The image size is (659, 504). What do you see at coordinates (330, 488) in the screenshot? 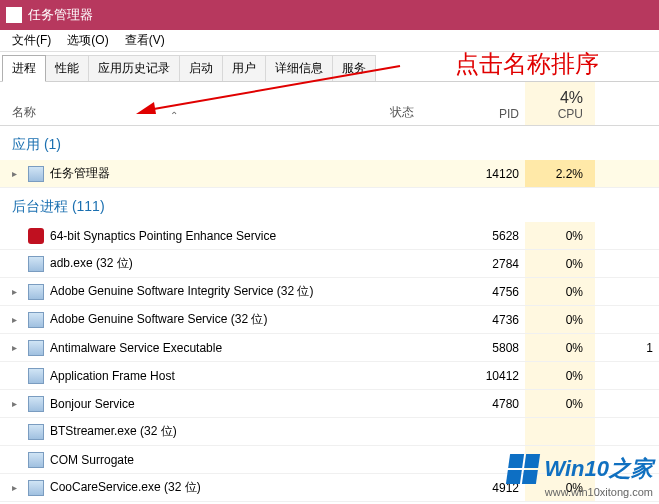
I see `table-row: ▸ CooCareService.exe (32 位) 4912 0%` at bounding box center [330, 488].